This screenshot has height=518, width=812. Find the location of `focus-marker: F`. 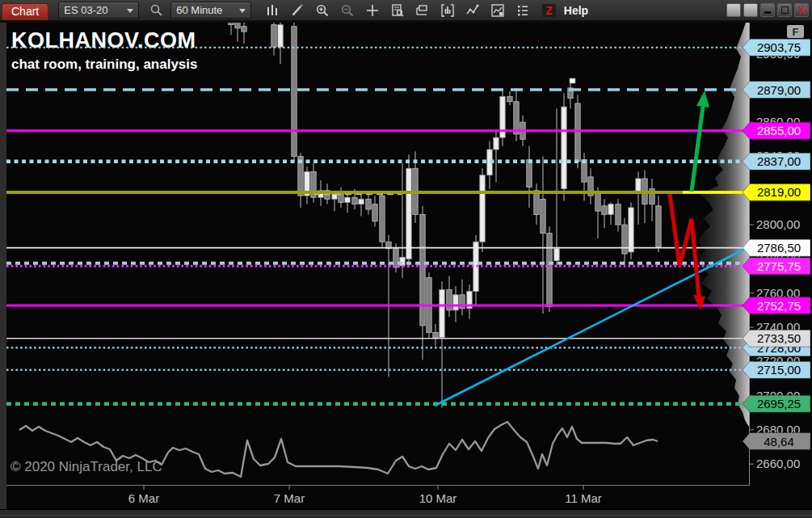

focus-marker: F is located at coordinates (795, 32).